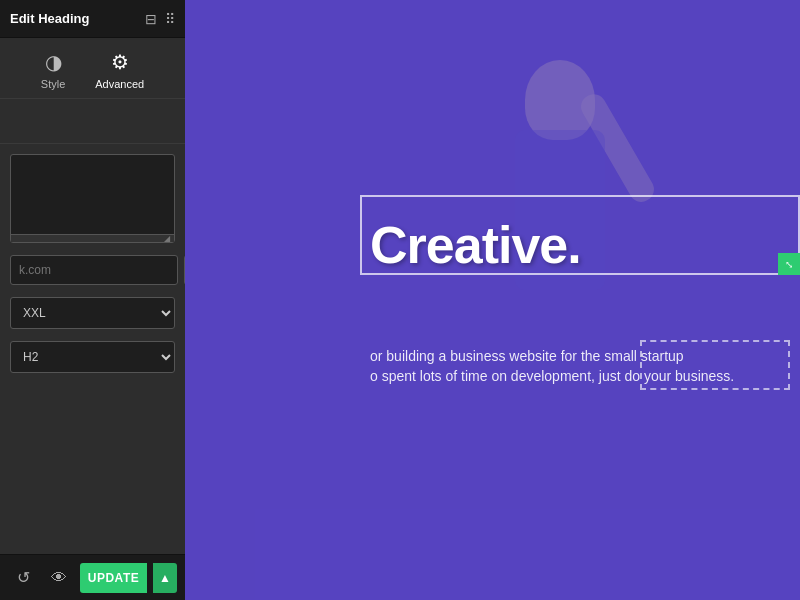 This screenshot has width=800, height=600. I want to click on panel-title: Edit Heading, so click(50, 18).